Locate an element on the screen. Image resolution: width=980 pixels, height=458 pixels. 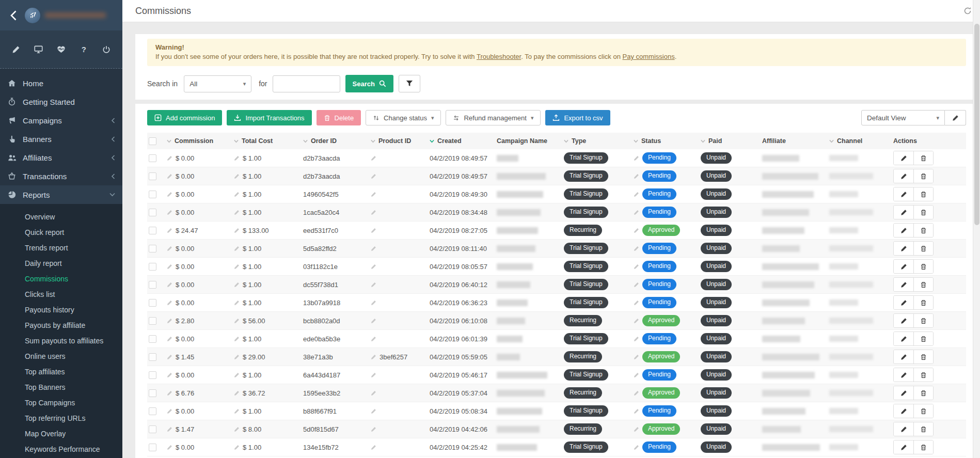
change-status-dropdown: Change status ▾ is located at coordinates (403, 118).